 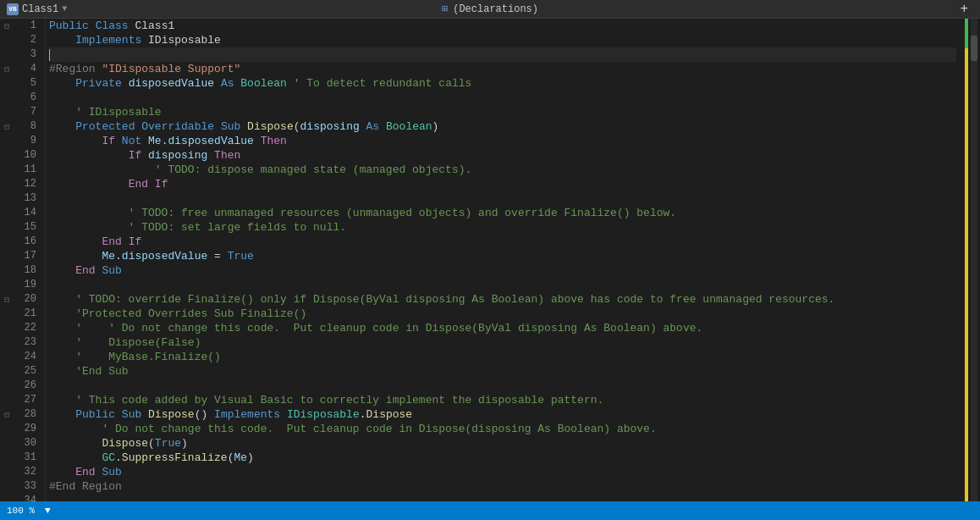 I want to click on token-kw: Protected, so click(x=105, y=127).